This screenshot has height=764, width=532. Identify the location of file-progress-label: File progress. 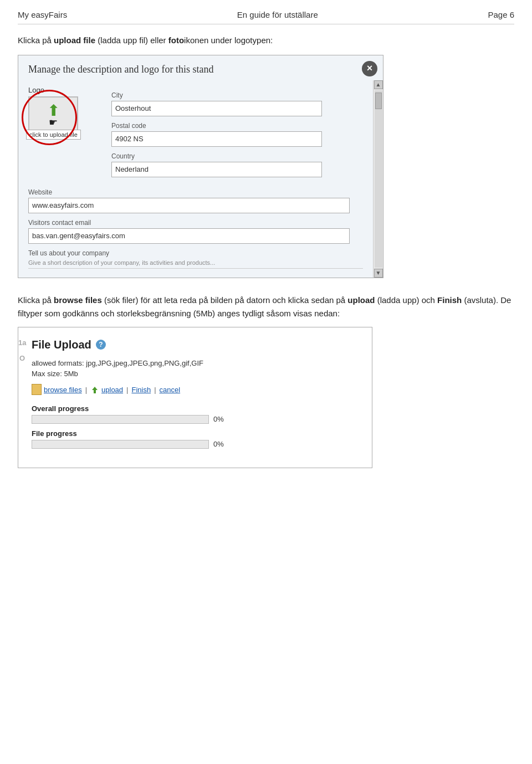
(195, 433).